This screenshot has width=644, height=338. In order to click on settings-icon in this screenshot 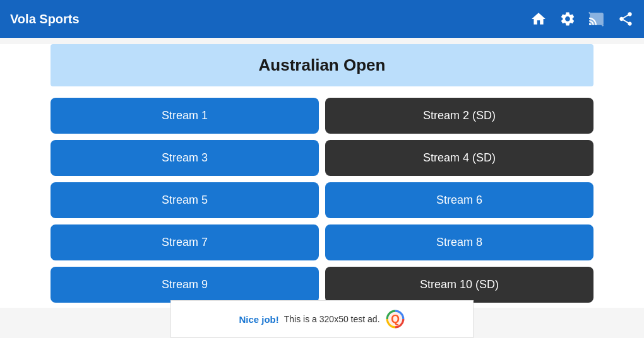, I will do `click(568, 19)`.